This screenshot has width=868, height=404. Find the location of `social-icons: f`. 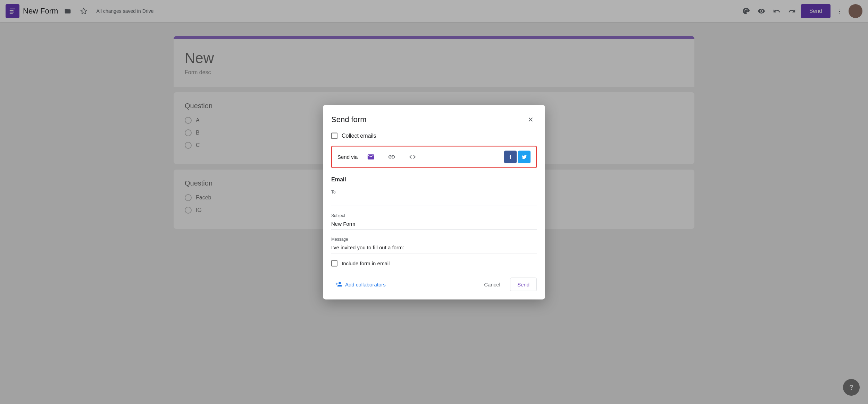

social-icons: f is located at coordinates (517, 157).